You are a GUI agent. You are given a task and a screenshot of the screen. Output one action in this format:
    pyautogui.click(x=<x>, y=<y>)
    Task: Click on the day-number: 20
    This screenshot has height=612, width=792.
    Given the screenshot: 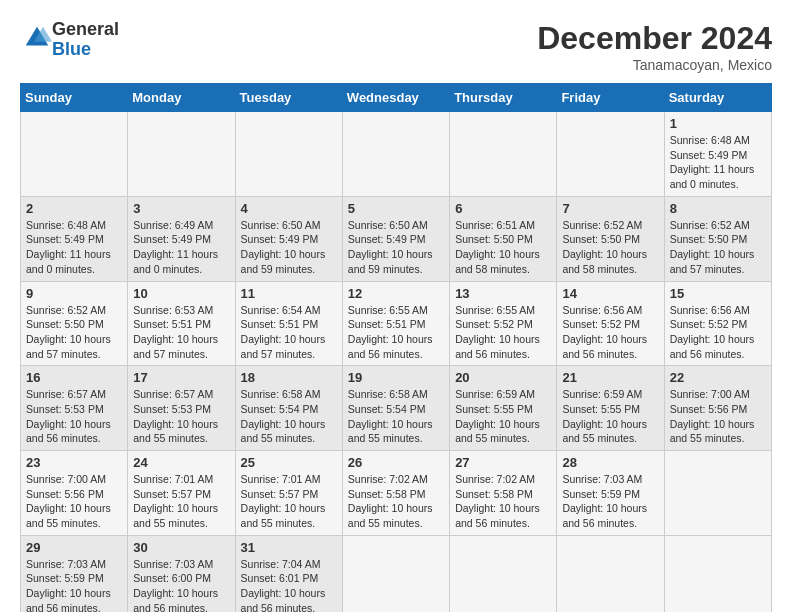 What is the action you would take?
    pyautogui.click(x=503, y=378)
    